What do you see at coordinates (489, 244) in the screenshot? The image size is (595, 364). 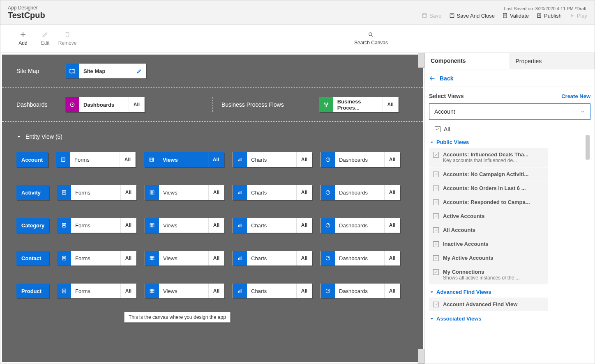 I see `view-list-item: Inactive Accounts` at bounding box center [489, 244].